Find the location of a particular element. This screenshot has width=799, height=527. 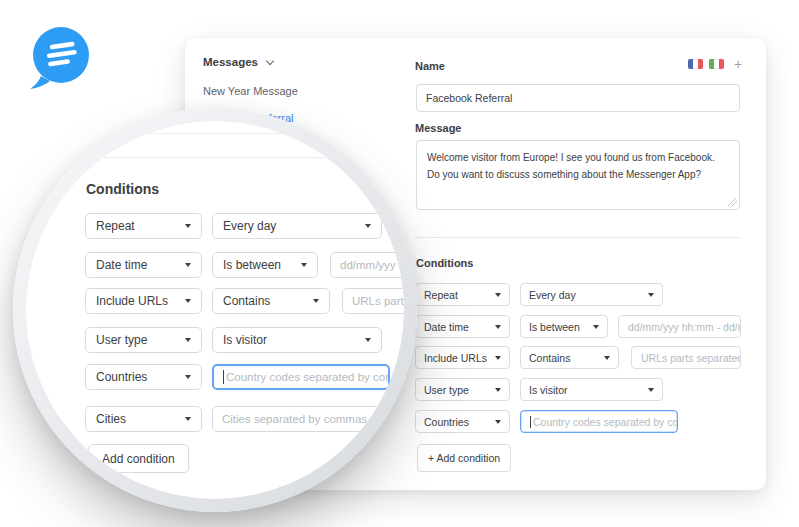

french-flag-icon is located at coordinates (696, 64).